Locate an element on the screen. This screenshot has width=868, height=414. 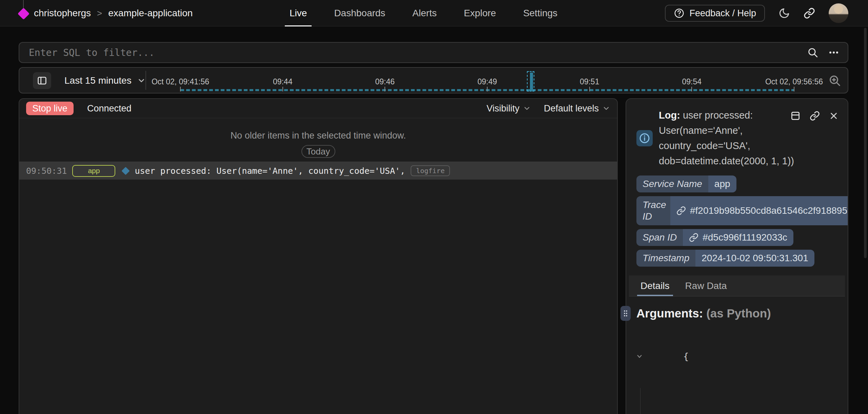
close-icon is located at coordinates (834, 116).